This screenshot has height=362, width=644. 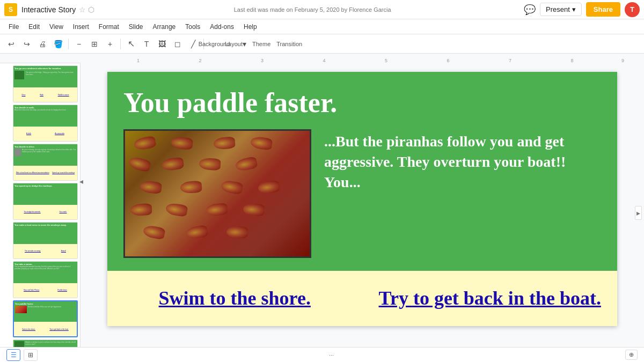 I want to click on ruler-mark-3: 3, so click(x=262, y=61).